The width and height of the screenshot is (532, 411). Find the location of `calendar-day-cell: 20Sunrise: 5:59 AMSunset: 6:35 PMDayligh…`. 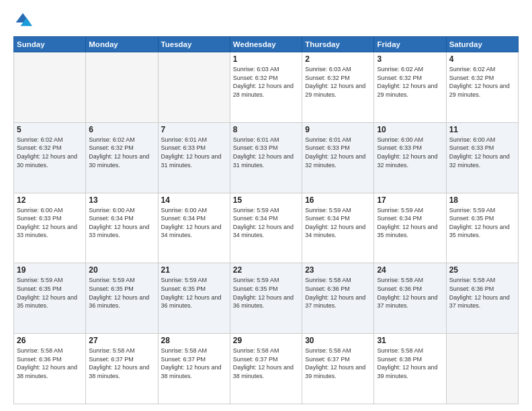

calendar-day-cell: 20Sunrise: 5:59 AMSunset: 6:35 PMDayligh… is located at coordinates (122, 298).